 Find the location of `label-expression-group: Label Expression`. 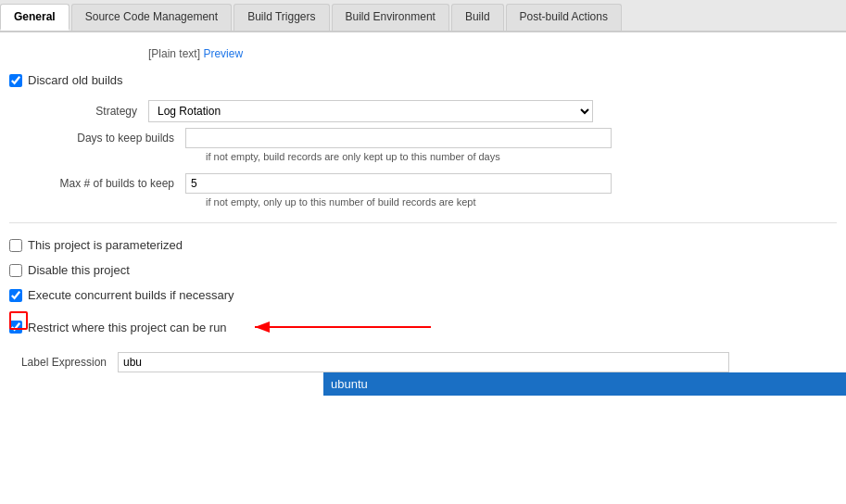

label-expression-group: Label Expression is located at coordinates (423, 362).